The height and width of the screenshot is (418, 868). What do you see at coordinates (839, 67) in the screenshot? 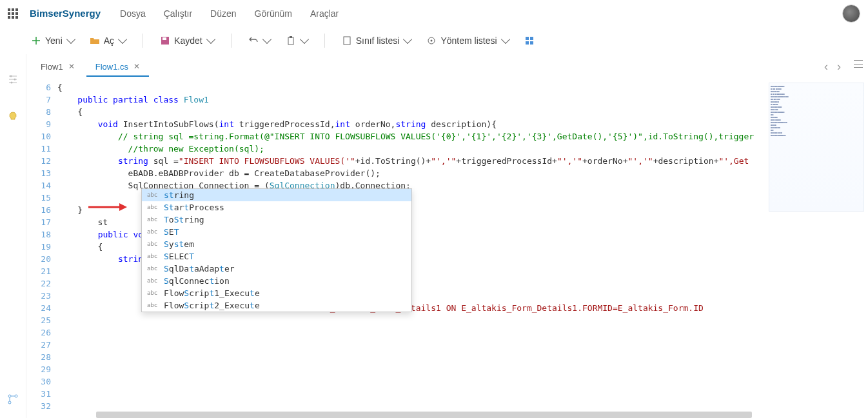
I see `next-tab-icon: ›` at bounding box center [839, 67].